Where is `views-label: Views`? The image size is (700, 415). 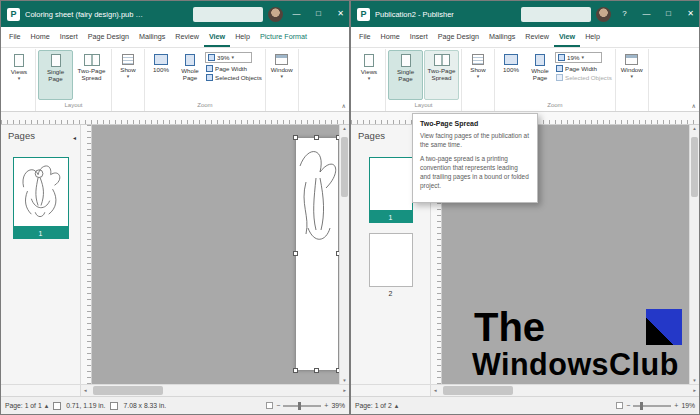 views-label: Views is located at coordinates (369, 72).